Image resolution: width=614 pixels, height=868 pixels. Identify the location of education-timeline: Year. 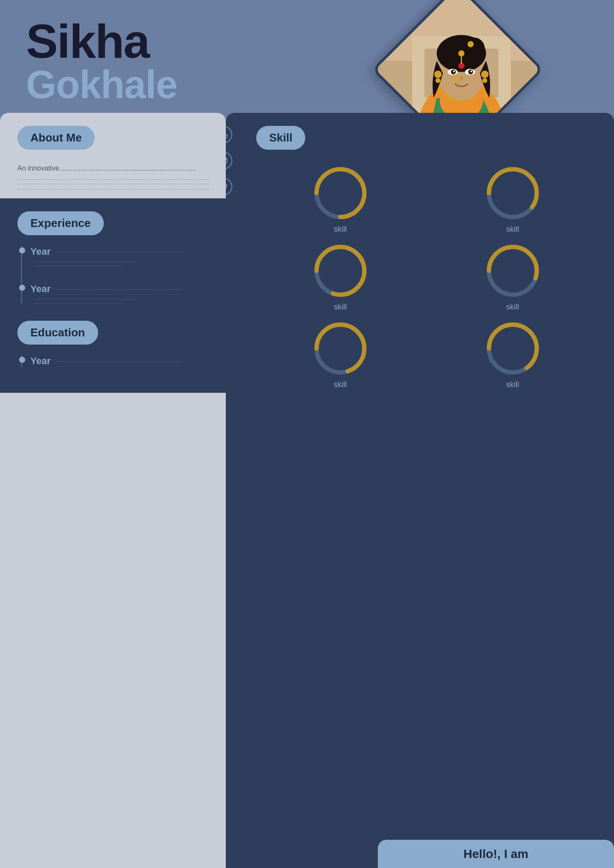
(113, 361).